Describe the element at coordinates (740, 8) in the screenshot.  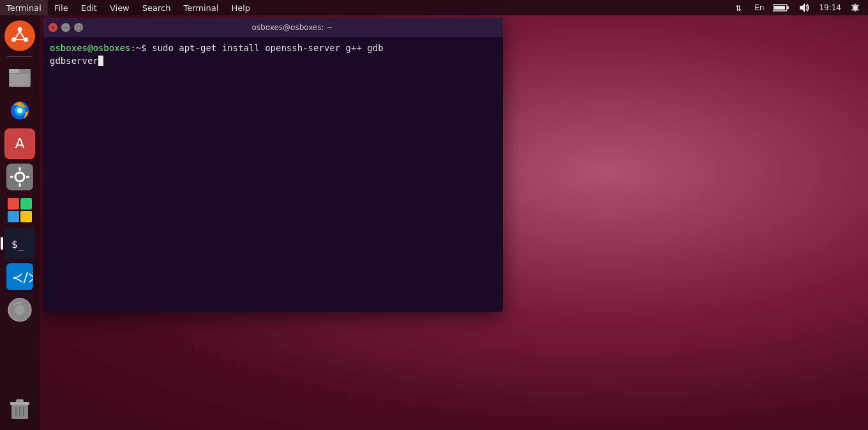
I see `network-tray-icon: ⇅` at that location.